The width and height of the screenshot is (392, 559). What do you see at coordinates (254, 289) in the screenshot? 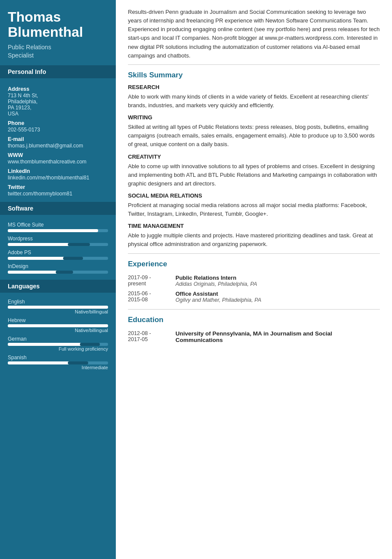
I see `experience-table: 2017-09 -present Public Relations Intern…` at bounding box center [254, 289].